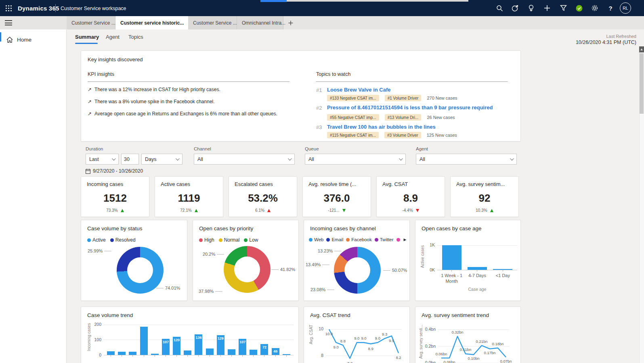  I want to click on kpi-card-avg-csat: Avg. CSAT 8.9 -4.4%, so click(411, 197).